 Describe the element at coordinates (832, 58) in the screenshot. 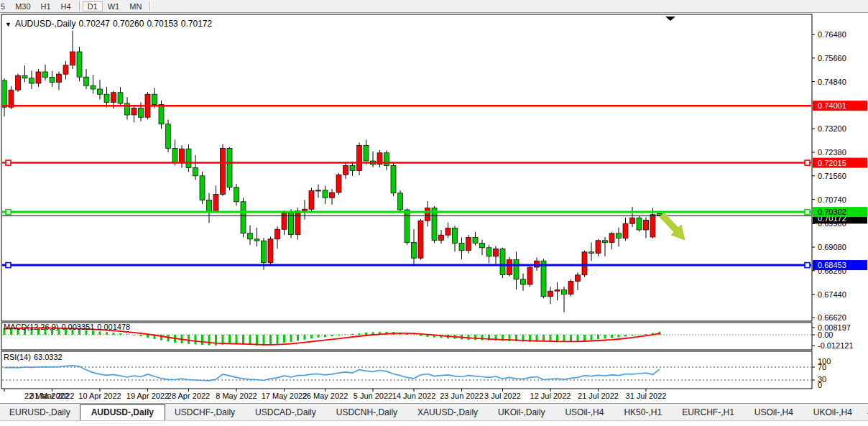

I see `price-axis-tick: 0.75660` at that location.